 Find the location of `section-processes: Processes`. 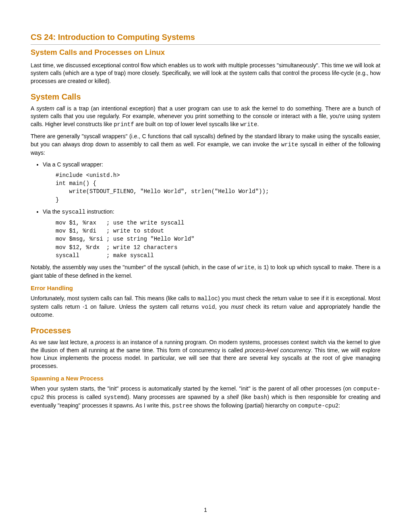

section-processes: Processes is located at coordinates (206, 330).